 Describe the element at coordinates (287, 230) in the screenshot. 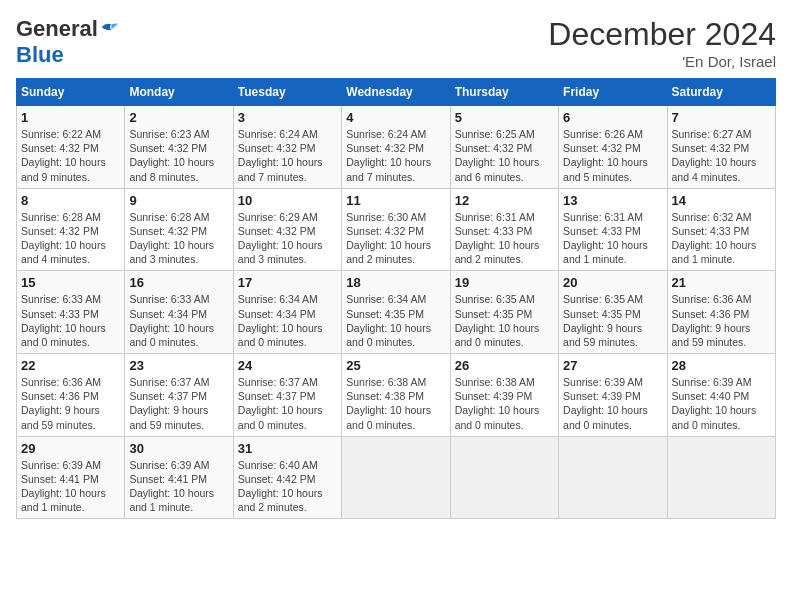

I see `calendar-cell: 10Sunrise: 6:29 AM Sunset: 4:32 PM Dayli…` at that location.